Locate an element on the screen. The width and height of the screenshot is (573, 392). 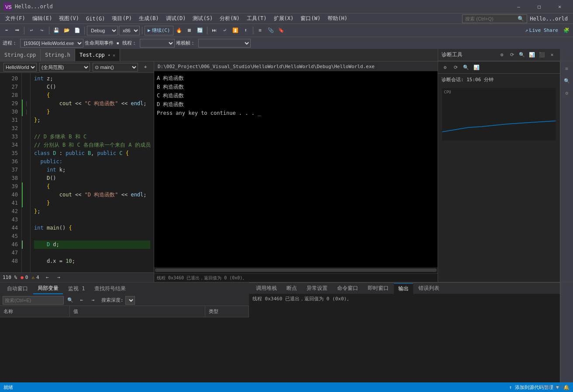
back-button: ⬅ is located at coordinates (7, 31).